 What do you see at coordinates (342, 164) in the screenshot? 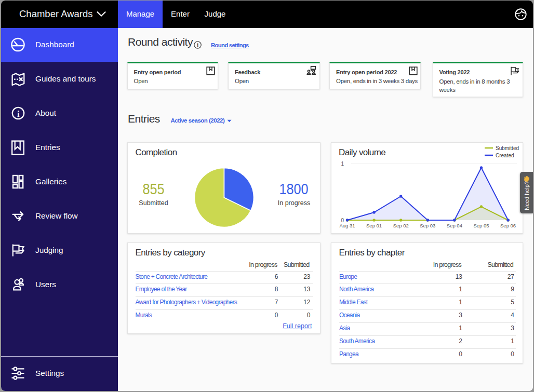
I see `svg-text: 1` at bounding box center [342, 164].